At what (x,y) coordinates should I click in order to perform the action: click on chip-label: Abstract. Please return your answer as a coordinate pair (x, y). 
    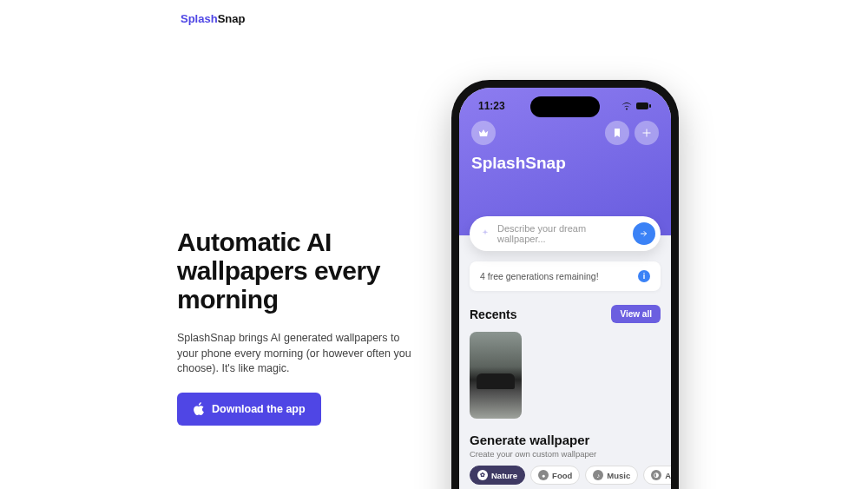
    Looking at the image, I should click on (668, 476).